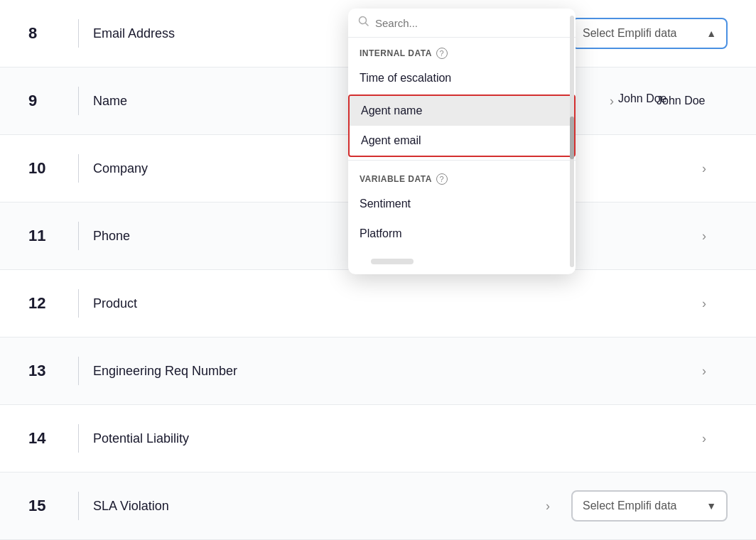 This screenshot has width=756, height=540. I want to click on horizontal-scrollbar, so click(392, 261).